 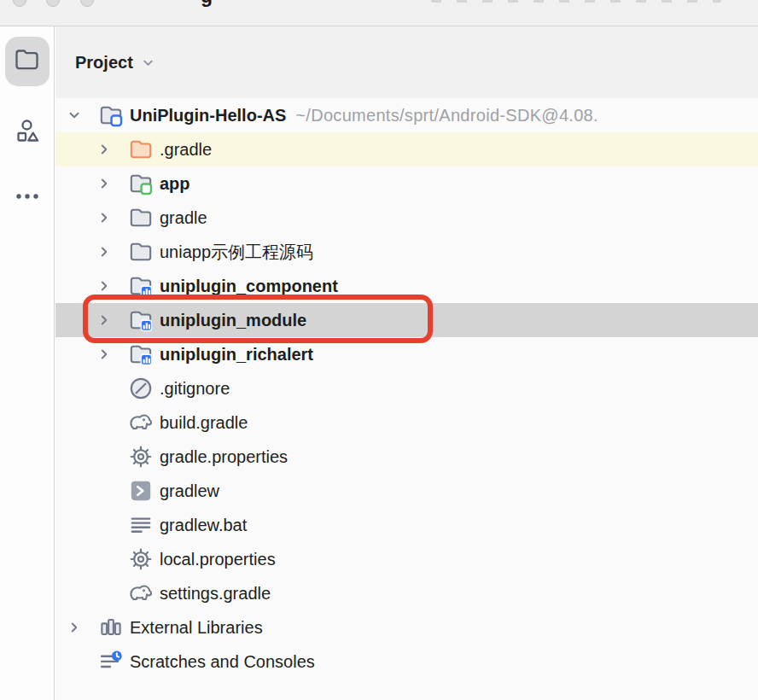 What do you see at coordinates (218, 560) in the screenshot?
I see `item-label: local.properties` at bounding box center [218, 560].